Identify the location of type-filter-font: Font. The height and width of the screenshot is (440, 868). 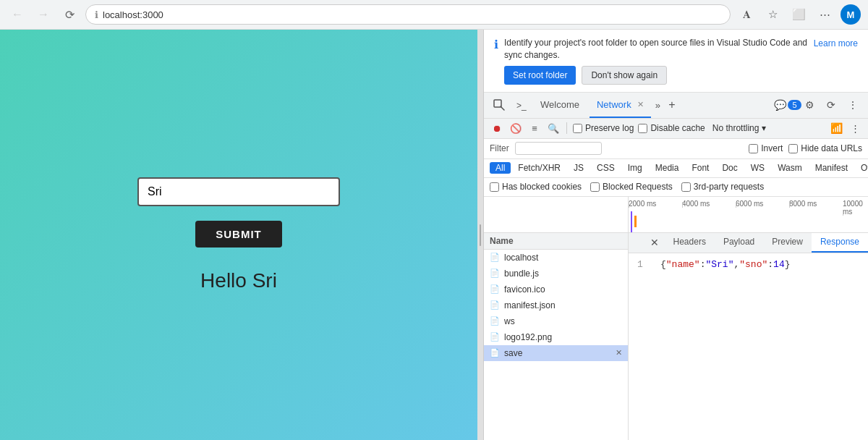
(700, 168).